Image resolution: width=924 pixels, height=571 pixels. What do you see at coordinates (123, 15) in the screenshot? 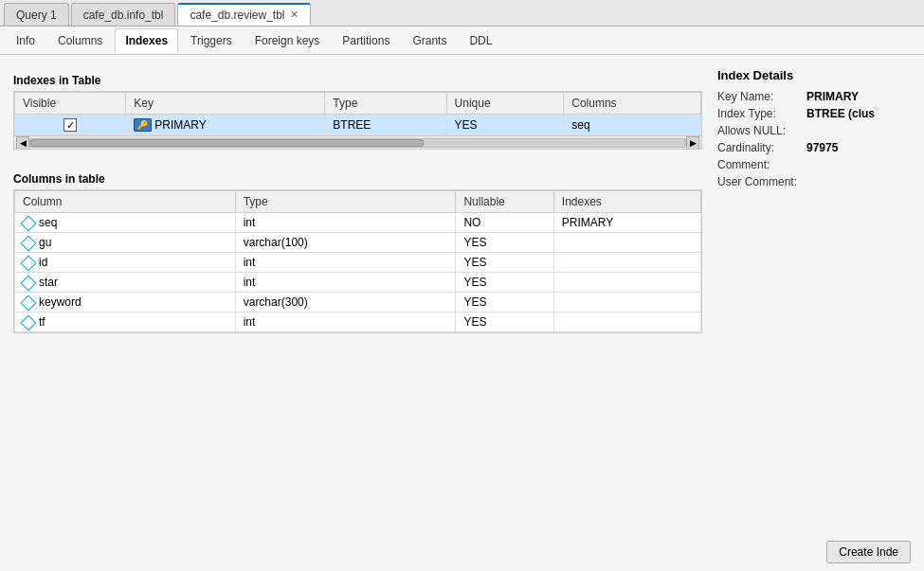
I see `tab-info-tbl-label: cafe_db.info_tbl` at bounding box center [123, 15].